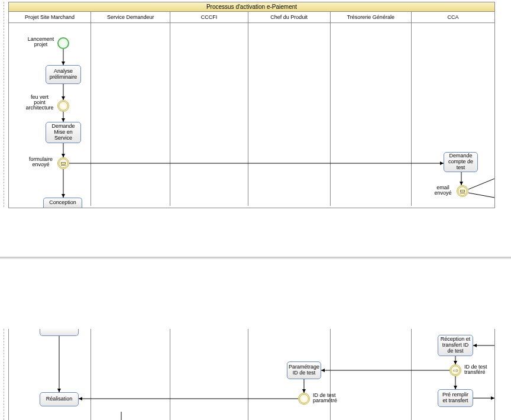 The height and width of the screenshot is (420, 511). What do you see at coordinates (63, 163) in the screenshot?
I see `event-formulaire` at bounding box center [63, 163].